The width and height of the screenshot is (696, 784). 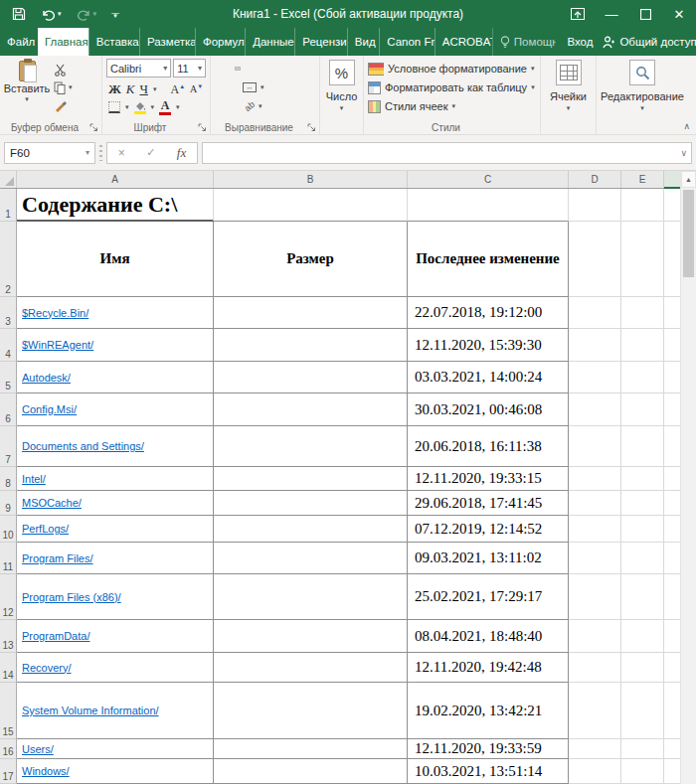 I want to click on cell-name: Intel/, so click(x=115, y=479).